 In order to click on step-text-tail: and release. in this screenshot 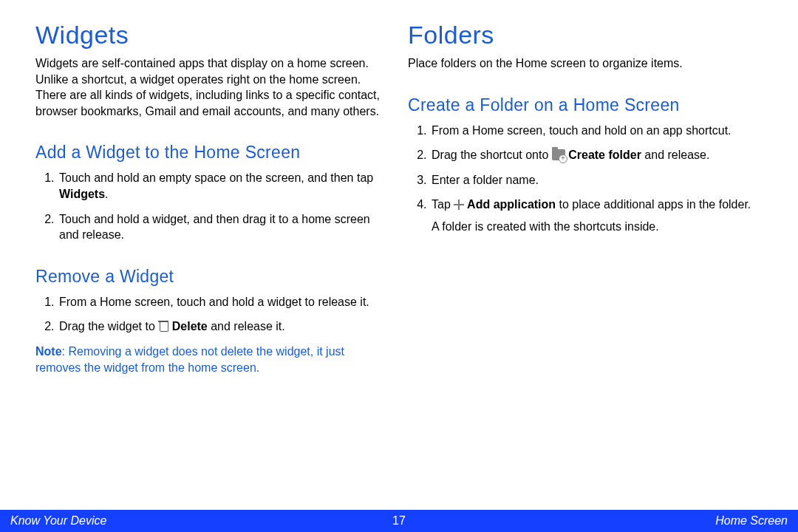, I will do `click(675, 155)`.